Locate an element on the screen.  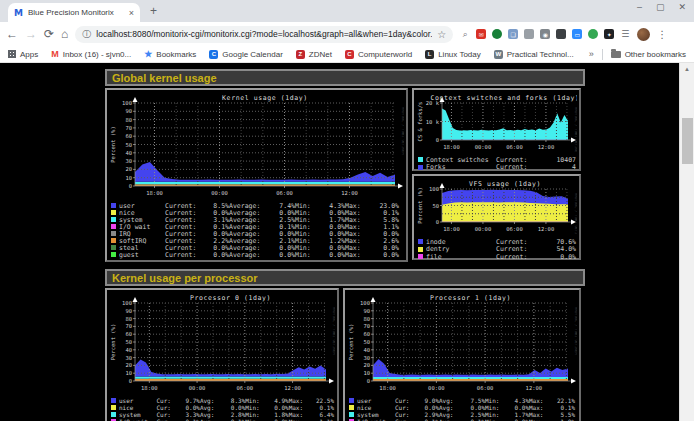
vfs-usage-graph: 05010018:0000:0006:0012:00VFS usage (1da… is located at coordinates (496, 206).